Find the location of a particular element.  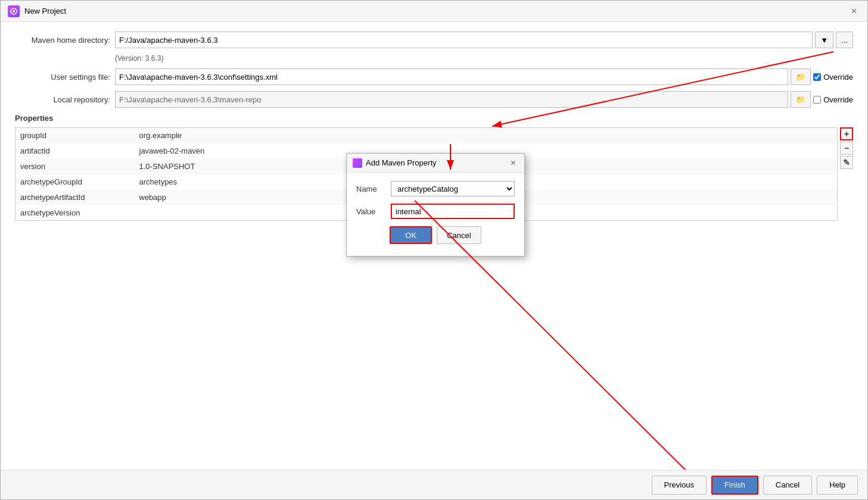

user-settings-override-checkbox is located at coordinates (817, 77).